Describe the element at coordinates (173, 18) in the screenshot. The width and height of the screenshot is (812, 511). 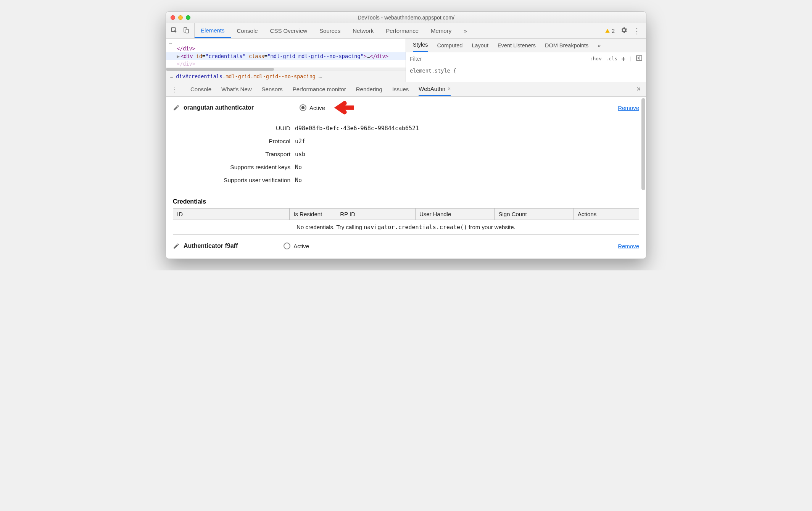
I see `close-window-button` at that location.